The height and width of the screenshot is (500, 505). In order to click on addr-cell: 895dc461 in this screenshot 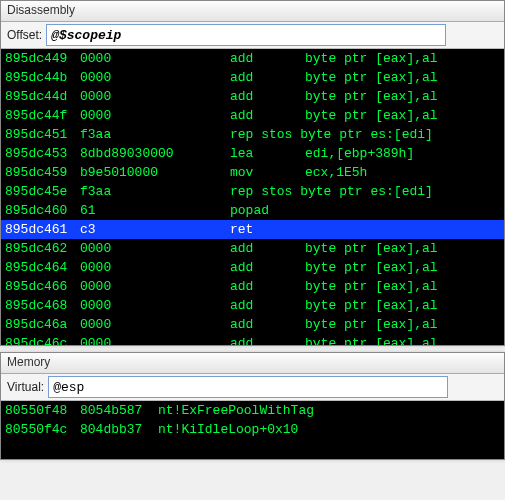, I will do `click(42, 230)`.